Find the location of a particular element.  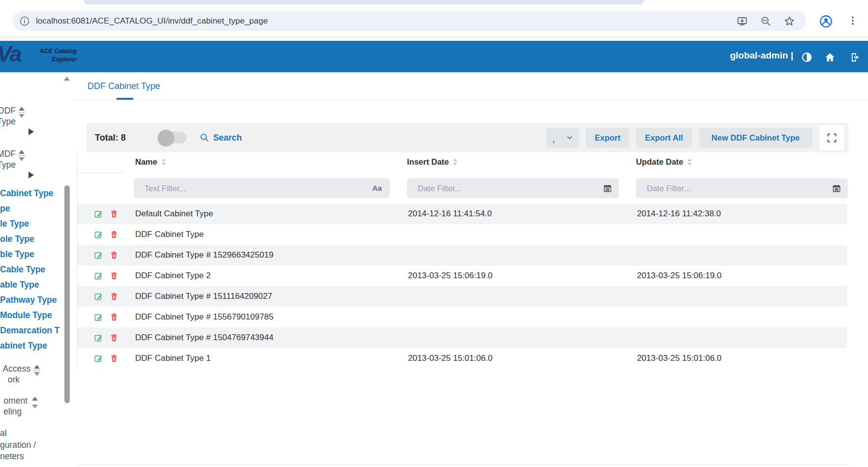

logout-icon is located at coordinates (855, 57).